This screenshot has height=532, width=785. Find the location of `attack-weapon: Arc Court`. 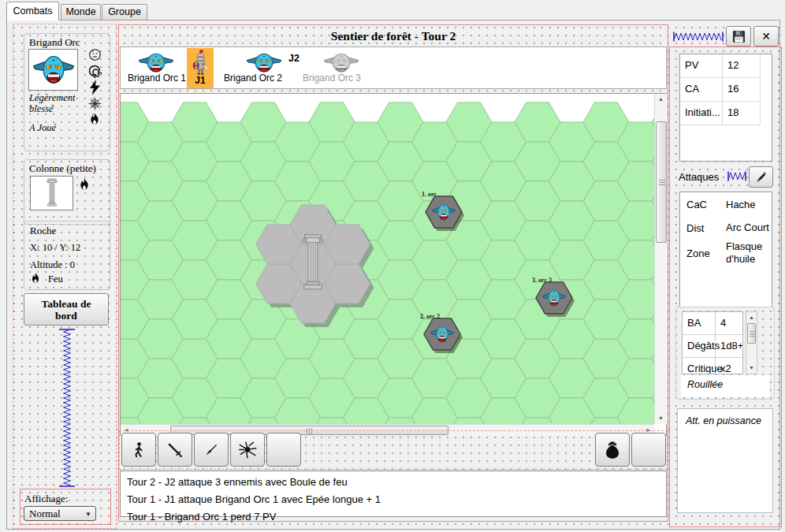

attack-weapon: Arc Court is located at coordinates (748, 228).